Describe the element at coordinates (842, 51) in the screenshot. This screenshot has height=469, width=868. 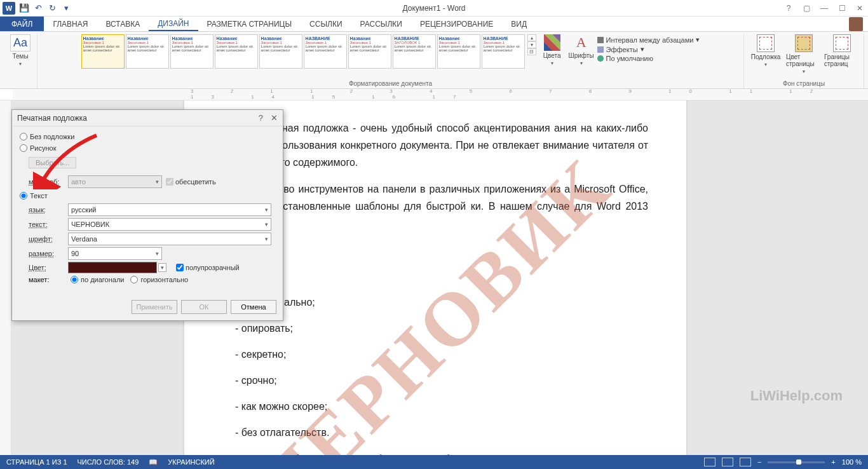
I see `page-borders-button: Границы страниц` at that location.